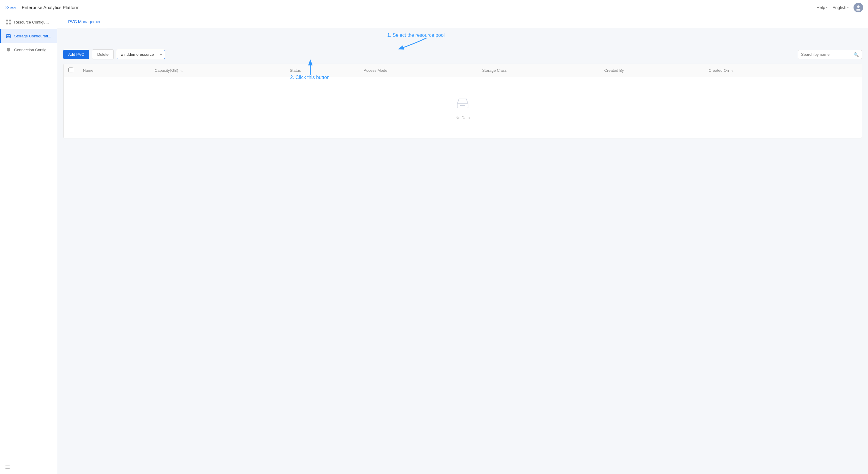 This screenshot has height=474, width=868. Describe the element at coordinates (28, 50) in the screenshot. I see `sidebar-item-connection-config: Connection Config...` at that location.